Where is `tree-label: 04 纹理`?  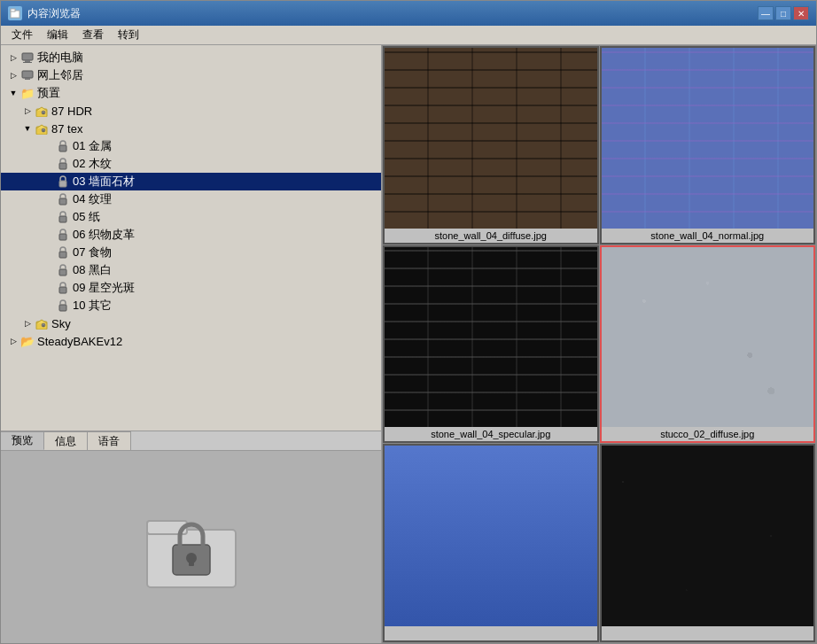
tree-label: 04 纹理 is located at coordinates (92, 199).